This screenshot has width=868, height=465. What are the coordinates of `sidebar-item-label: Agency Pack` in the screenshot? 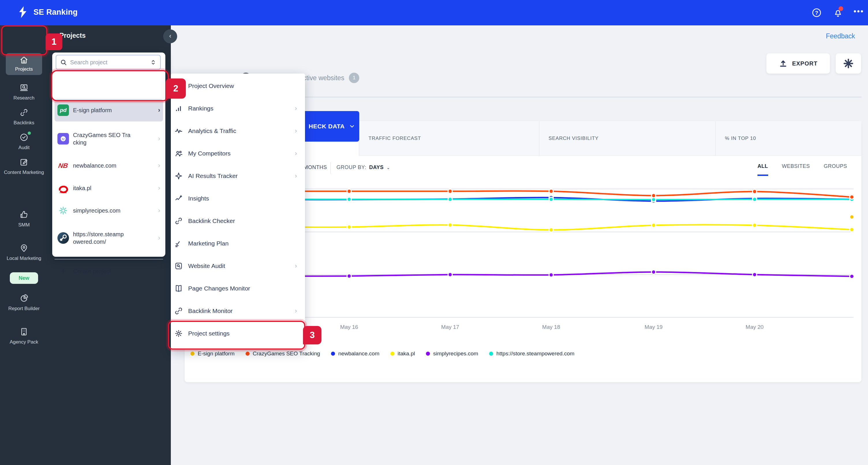 It's located at (24, 342).